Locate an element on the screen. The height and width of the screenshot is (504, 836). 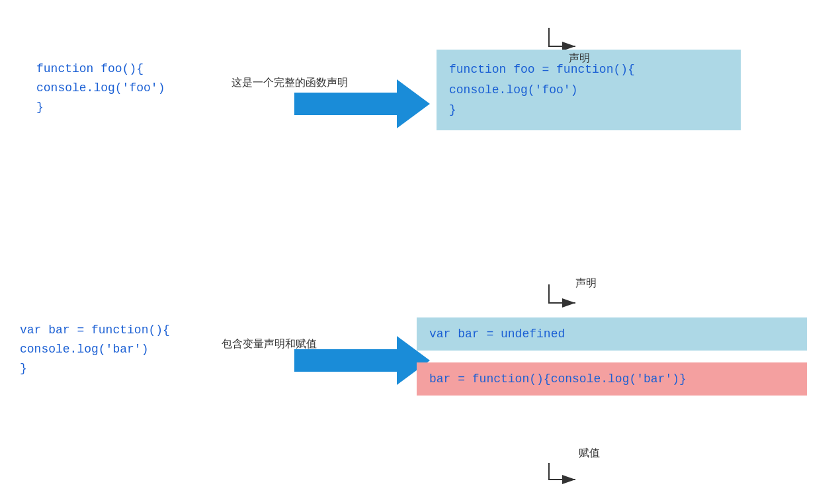
bottom-code-line2: console.log('bar') is located at coordinates (95, 349).